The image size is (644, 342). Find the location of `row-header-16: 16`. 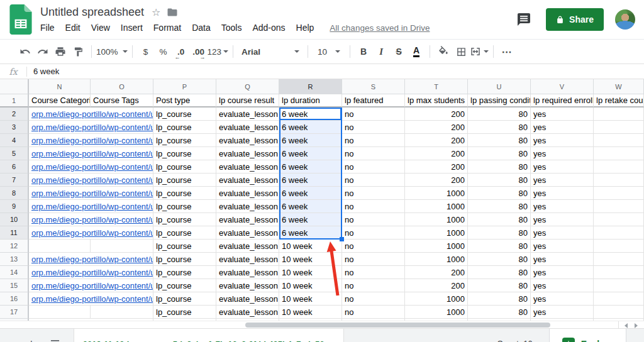

row-header-16: 16 is located at coordinates (14, 299).